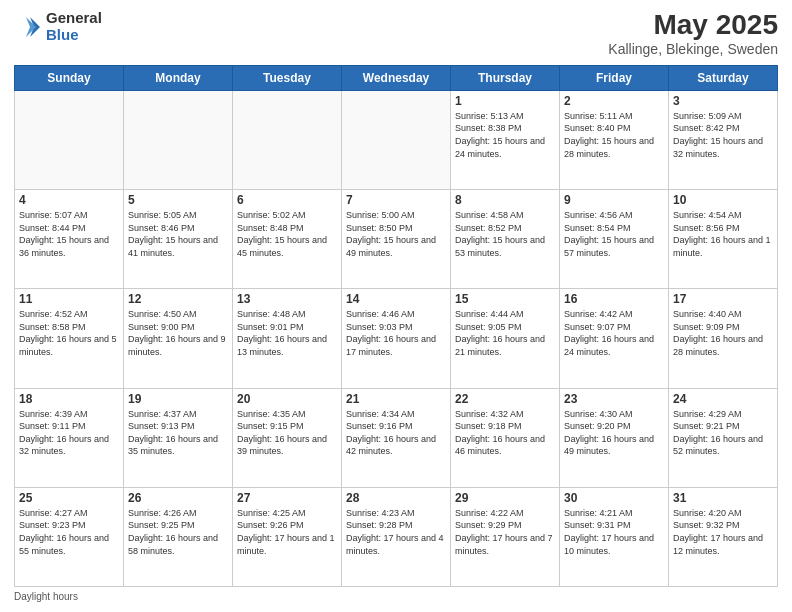 This screenshot has width=792, height=612. Describe the element at coordinates (693, 26) in the screenshot. I see `month-title: May 2025` at that location.